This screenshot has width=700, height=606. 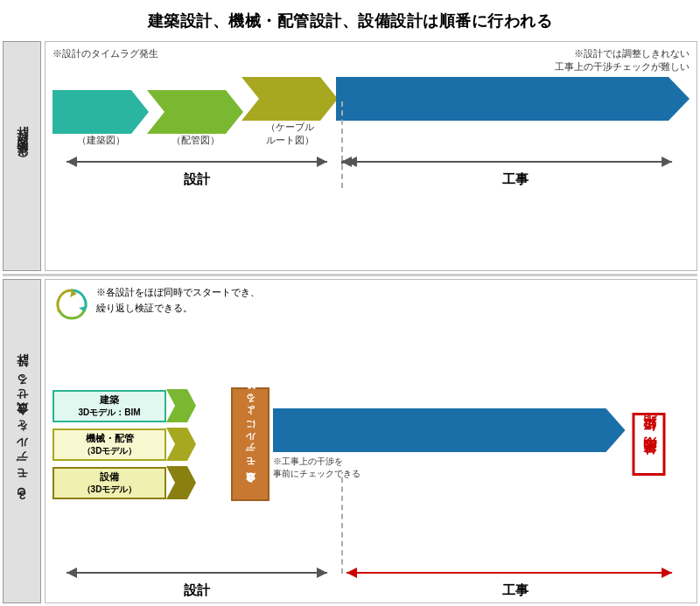 What do you see at coordinates (515, 582) in the screenshot?
I see `bottom-axis-right: 工事` at bounding box center [515, 582].